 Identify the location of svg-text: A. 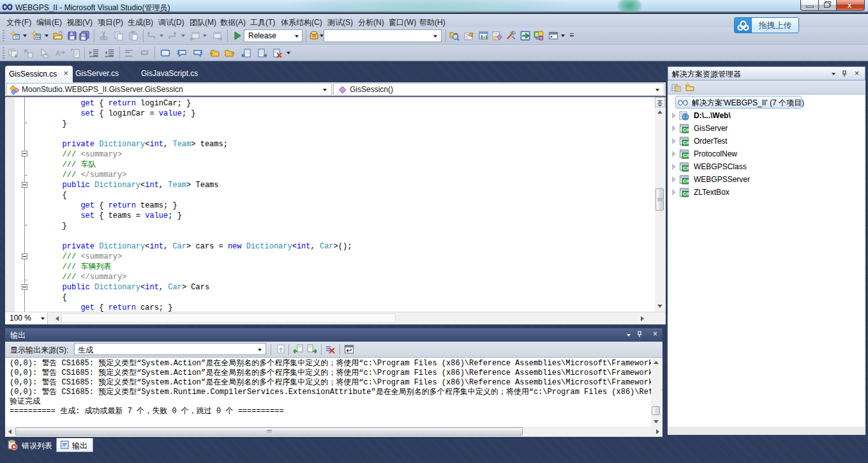
(58, 53).